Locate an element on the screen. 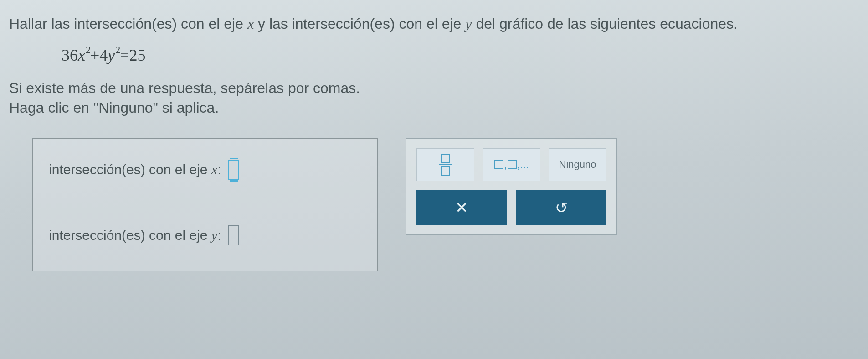  y-intercept-input is located at coordinates (234, 235).